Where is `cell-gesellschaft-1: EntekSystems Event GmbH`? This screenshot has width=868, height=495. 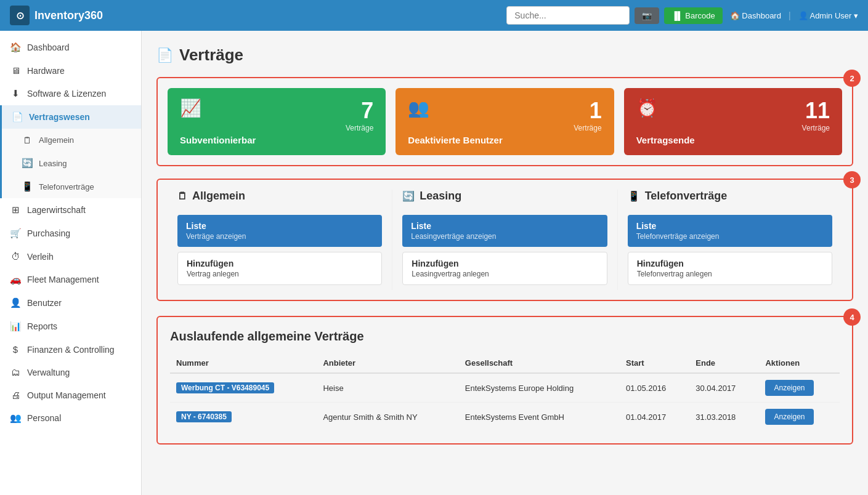
cell-gesellschaft-1: EntekSystems Event GmbH is located at coordinates (540, 417).